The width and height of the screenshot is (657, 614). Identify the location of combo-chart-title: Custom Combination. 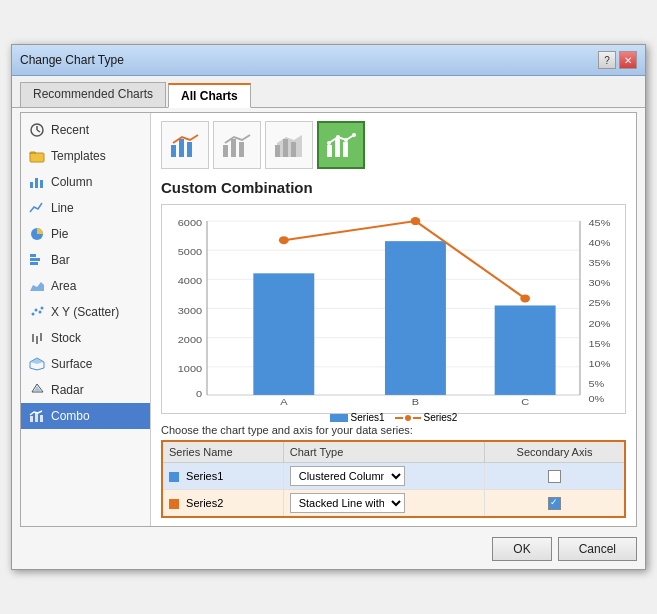
(394, 188).